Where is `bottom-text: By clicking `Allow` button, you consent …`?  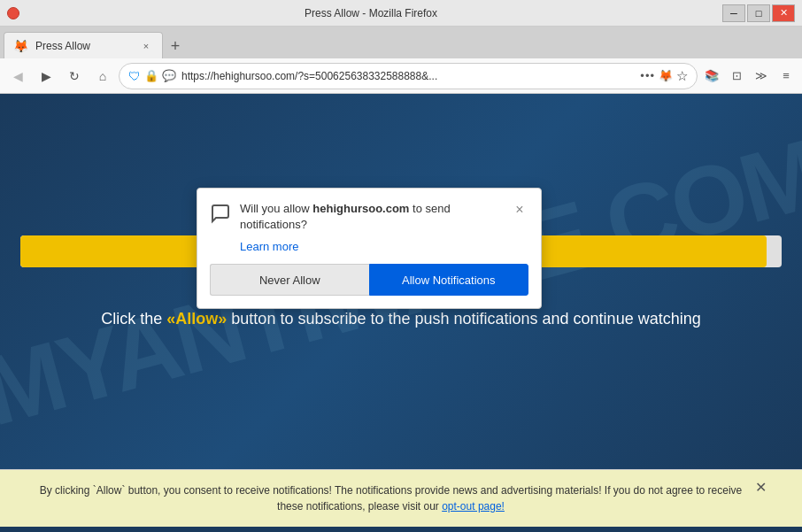
bottom-text: By clicking `Allow` button, you consent … is located at coordinates (391, 498).